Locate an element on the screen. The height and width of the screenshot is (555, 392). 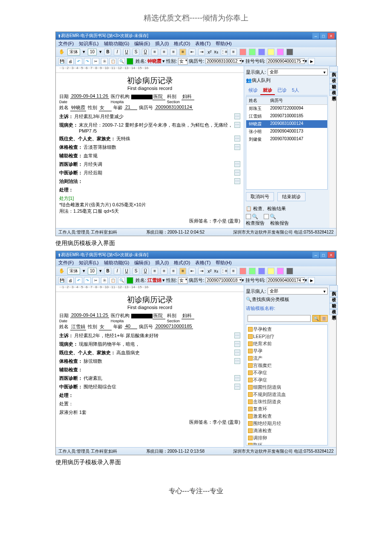
template-tree: 早孕检查LEEP治疗绝育术前早孕流产宫颈糜烂不孕症不孕症细菌性阴道病不规则阴道流… is located at coordinates (287, 385).